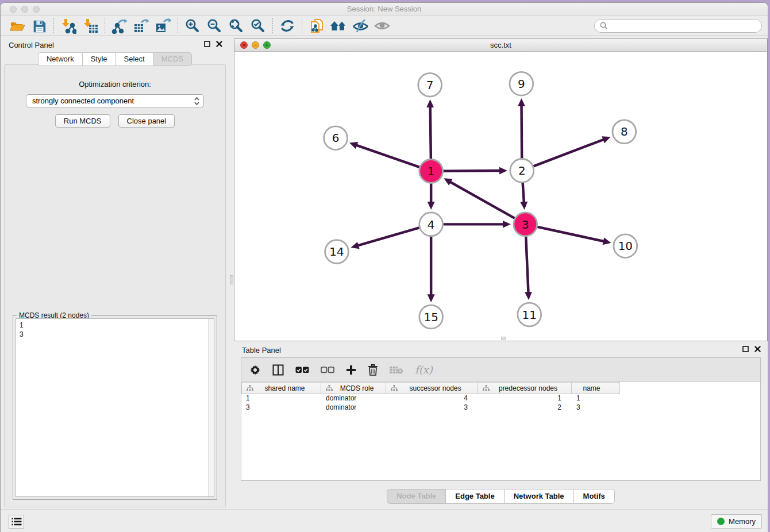  What do you see at coordinates (737, 522) in the screenshot?
I see `memory-button: Memory` at bounding box center [737, 522].